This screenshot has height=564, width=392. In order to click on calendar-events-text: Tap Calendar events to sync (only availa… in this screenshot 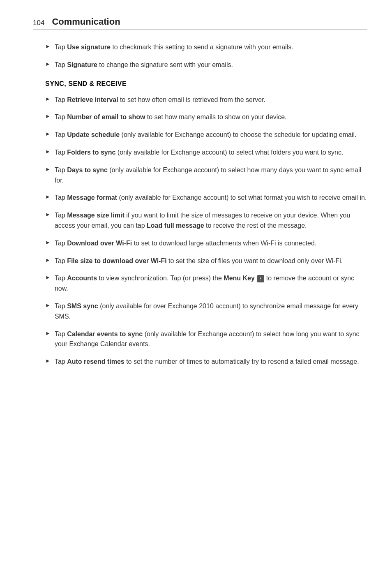, I will do `click(211, 340)`.